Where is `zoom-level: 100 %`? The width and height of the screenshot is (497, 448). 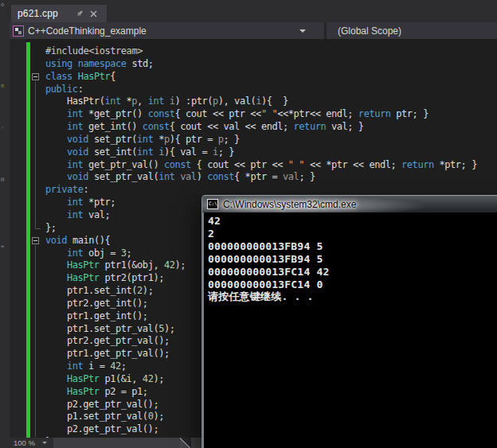 zoom-level: 100 % is located at coordinates (24, 442).